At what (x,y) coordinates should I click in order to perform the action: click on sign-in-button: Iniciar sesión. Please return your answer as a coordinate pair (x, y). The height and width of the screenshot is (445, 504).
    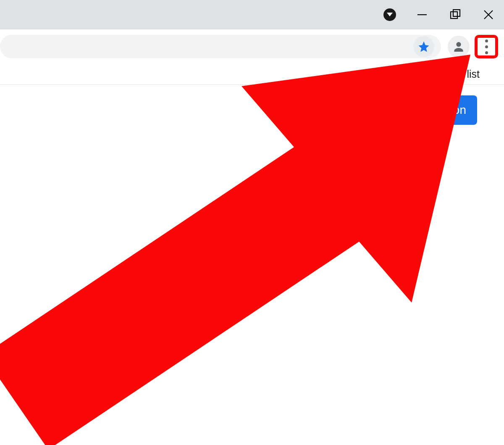
    Looking at the image, I should click on (432, 110).